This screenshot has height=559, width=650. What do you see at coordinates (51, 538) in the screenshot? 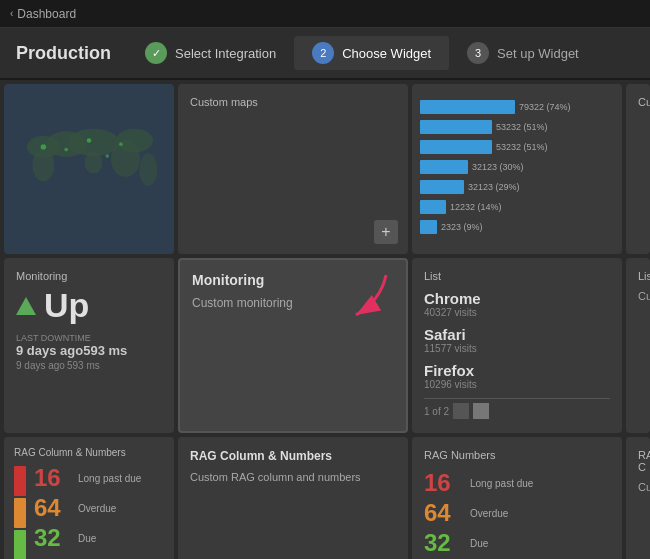
I see `rag-number-3: 32` at bounding box center [51, 538].